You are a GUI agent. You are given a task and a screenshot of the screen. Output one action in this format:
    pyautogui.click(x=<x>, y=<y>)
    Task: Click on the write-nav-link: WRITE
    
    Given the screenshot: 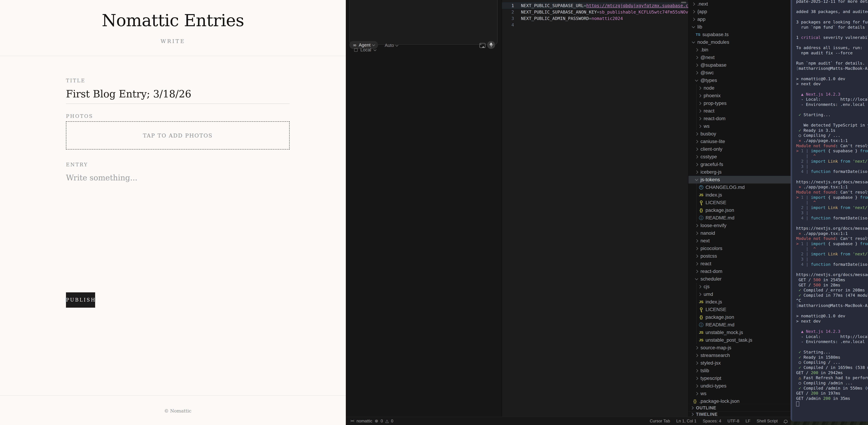 What is the action you would take?
    pyautogui.click(x=173, y=41)
    